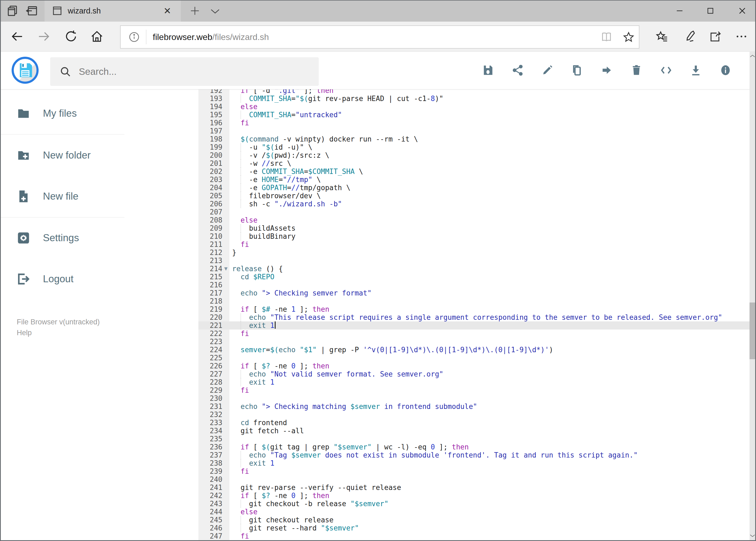 Image resolution: width=756 pixels, height=541 pixels. Describe the element at coordinates (134, 37) in the screenshot. I see `site-info-icon` at that location.